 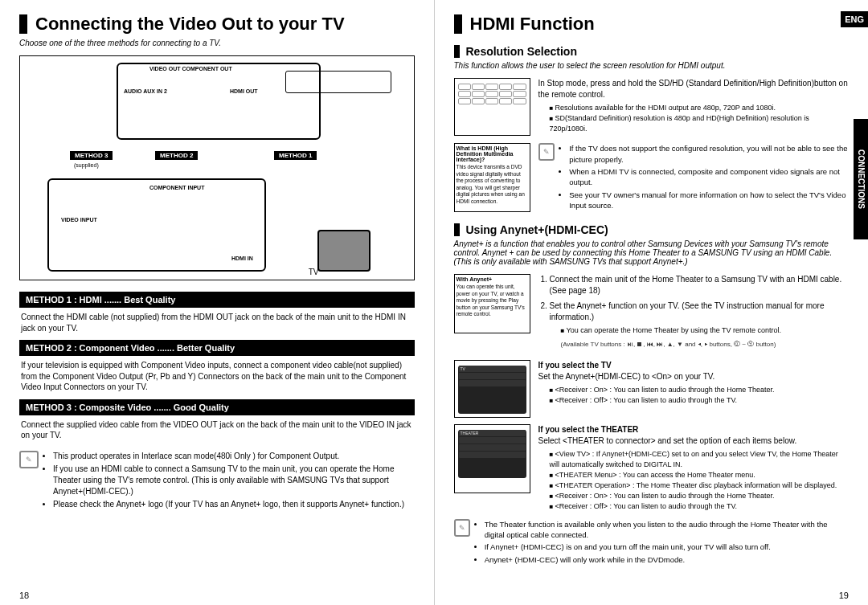 I want to click on th-opt-2: <THEATER Menu> : You can access the Home…, so click(x=699, y=476).